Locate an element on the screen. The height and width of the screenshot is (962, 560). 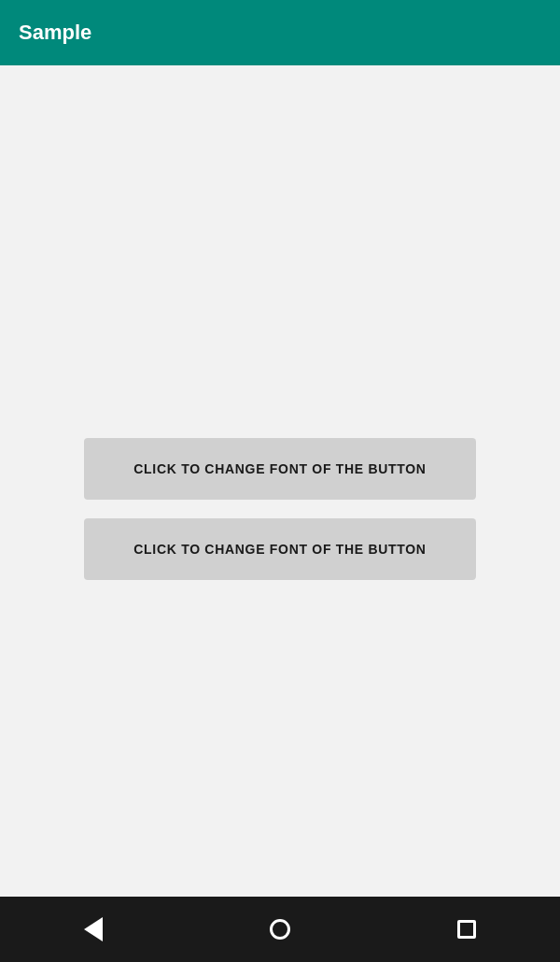
app-title: Sample is located at coordinates (55, 33).